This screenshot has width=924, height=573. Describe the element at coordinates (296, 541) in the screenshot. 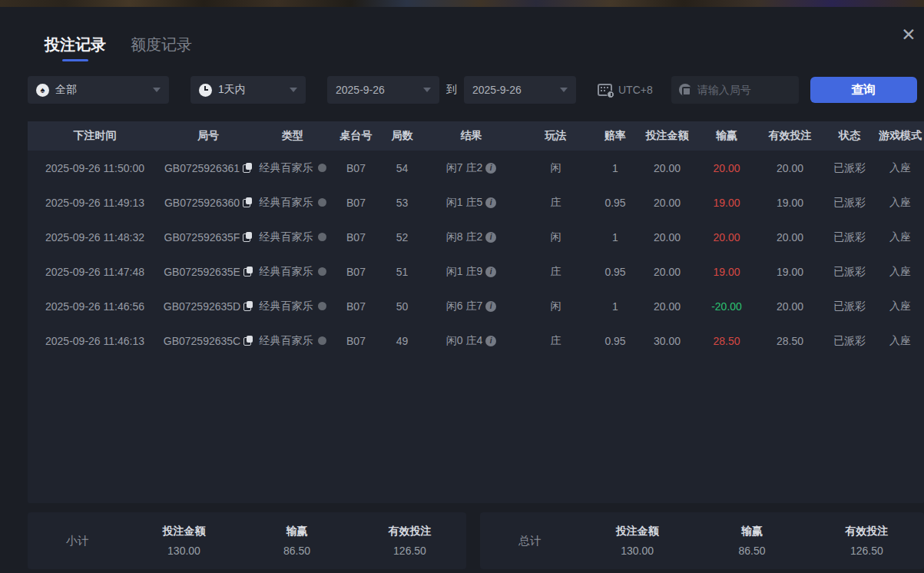

I see `summary-item: 输赢 86.50` at that location.